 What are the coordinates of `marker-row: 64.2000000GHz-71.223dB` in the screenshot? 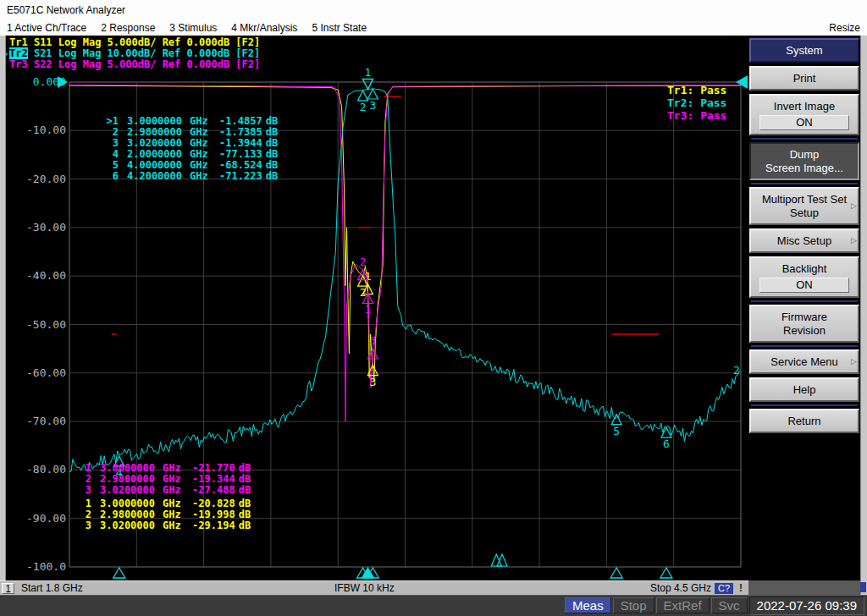 It's located at (188, 176).